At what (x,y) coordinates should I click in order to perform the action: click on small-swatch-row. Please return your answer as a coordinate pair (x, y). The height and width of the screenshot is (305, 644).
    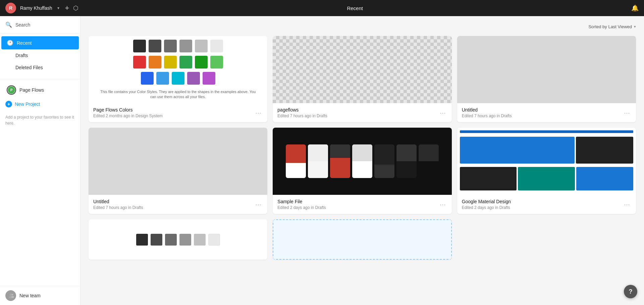
    Looking at the image, I should click on (178, 240).